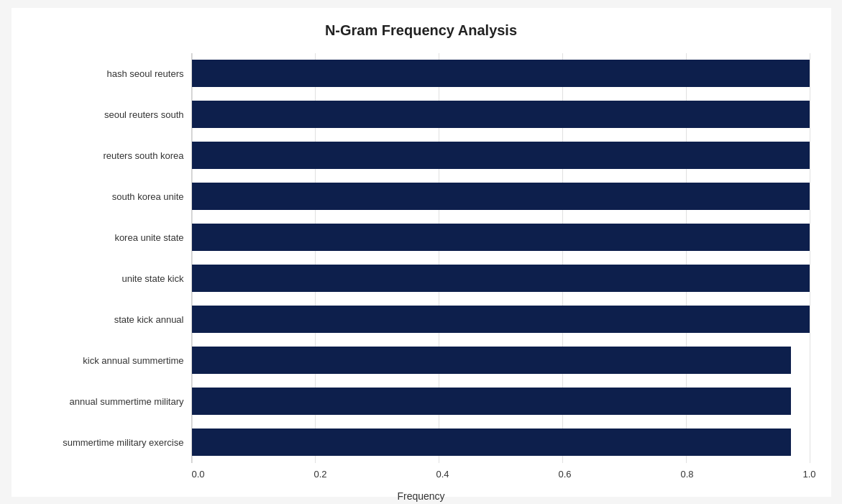 The height and width of the screenshot is (504, 842). I want to click on x-tick: 0.4, so click(442, 475).